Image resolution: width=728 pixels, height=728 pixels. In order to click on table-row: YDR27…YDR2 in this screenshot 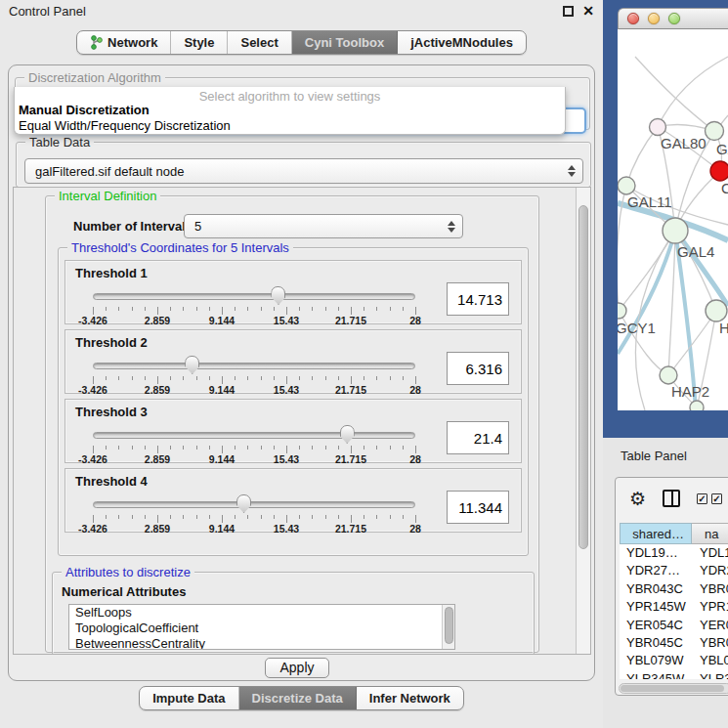, I will do `click(674, 571)`.